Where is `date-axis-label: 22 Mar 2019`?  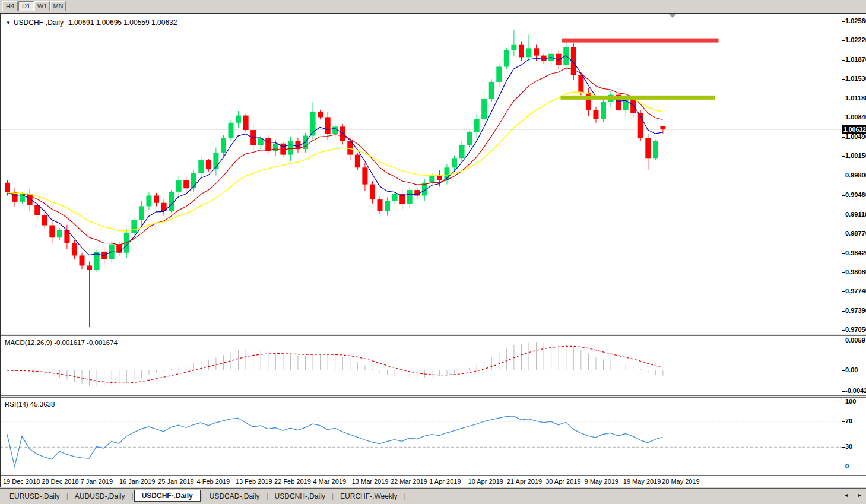 date-axis-label: 22 Mar 2019 is located at coordinates (409, 481).